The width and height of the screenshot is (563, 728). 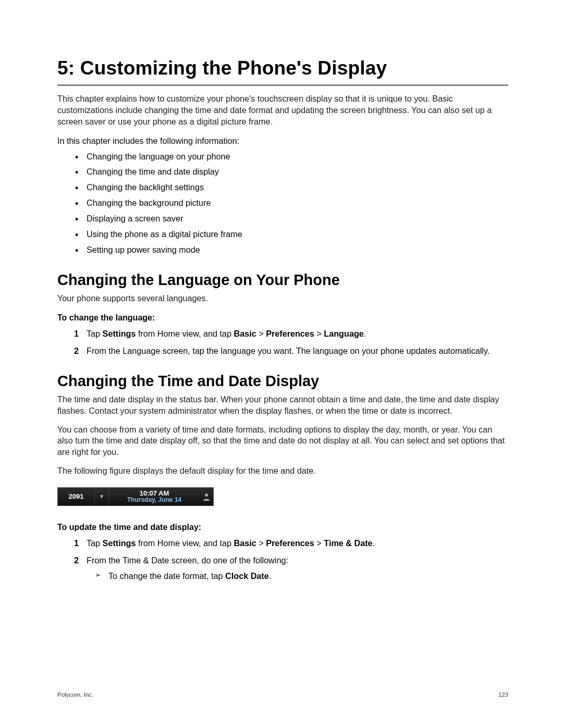 I want to click on list-item: Changing the language on your phone, so click(x=297, y=157).